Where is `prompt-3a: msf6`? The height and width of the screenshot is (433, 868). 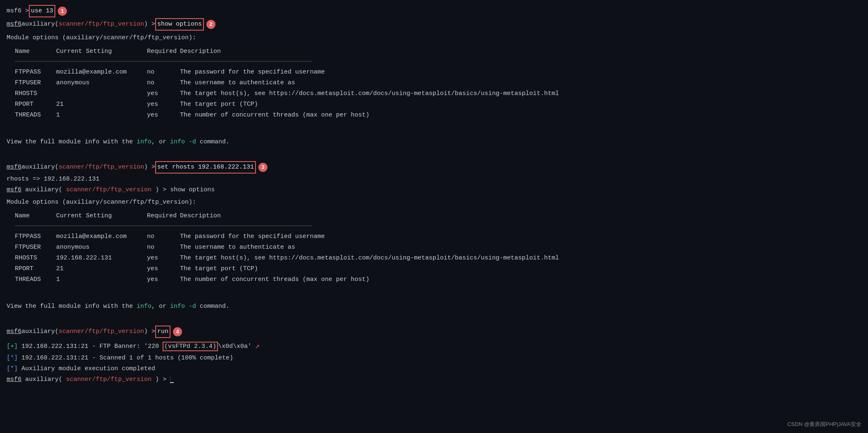
prompt-3a: msf6 is located at coordinates (14, 167).